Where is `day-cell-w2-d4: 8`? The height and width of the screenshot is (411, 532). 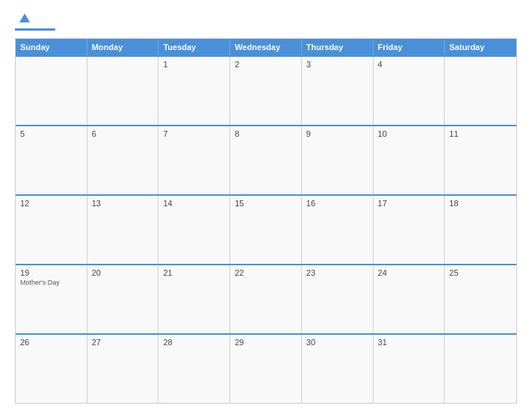 day-cell-w2-d4: 8 is located at coordinates (266, 160).